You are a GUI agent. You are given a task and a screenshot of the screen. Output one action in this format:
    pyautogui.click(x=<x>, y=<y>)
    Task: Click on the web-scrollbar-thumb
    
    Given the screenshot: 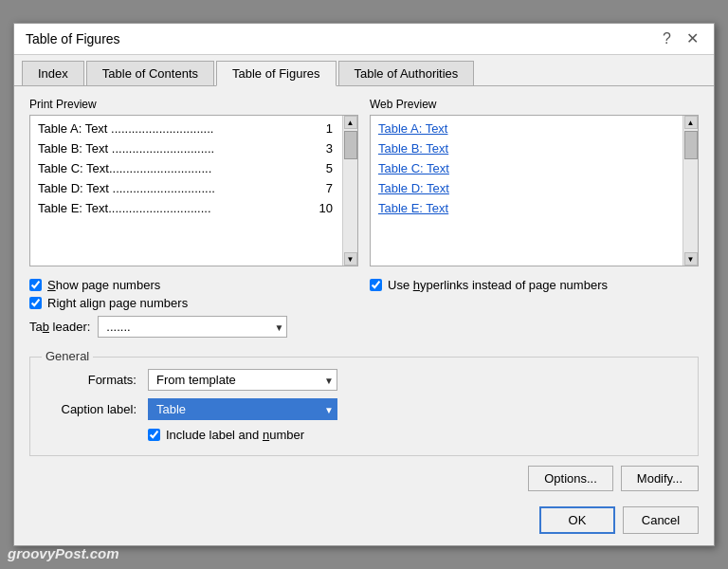 What is the action you would take?
    pyautogui.click(x=691, y=145)
    